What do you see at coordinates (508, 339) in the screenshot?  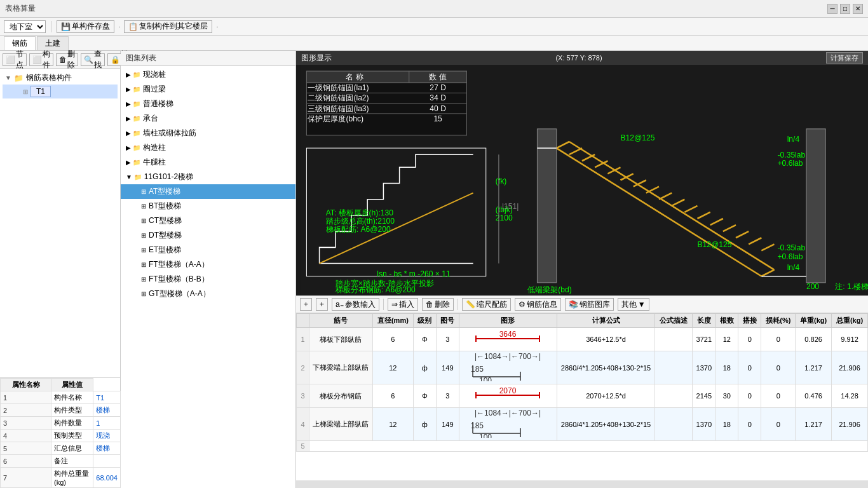 I see `cell-shape: 3646` at bounding box center [508, 339].